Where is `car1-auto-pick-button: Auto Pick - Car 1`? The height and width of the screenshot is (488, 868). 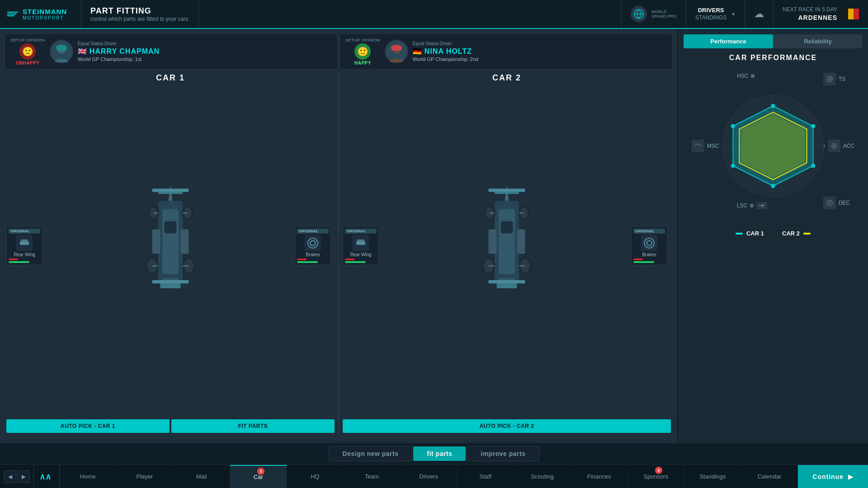 car1-auto-pick-button: Auto Pick - Car 1 is located at coordinates (88, 426).